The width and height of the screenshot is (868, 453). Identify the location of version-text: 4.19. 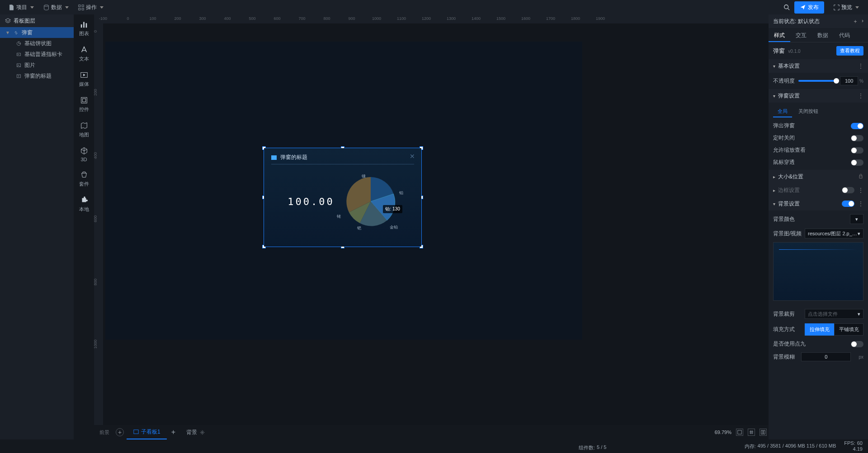
(858, 449).